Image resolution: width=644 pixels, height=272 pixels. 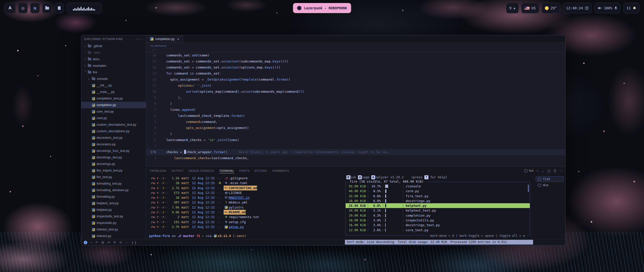 What do you see at coordinates (114, 105) in the screenshot?
I see `tree-item-completion.py: completion.py` at bounding box center [114, 105].